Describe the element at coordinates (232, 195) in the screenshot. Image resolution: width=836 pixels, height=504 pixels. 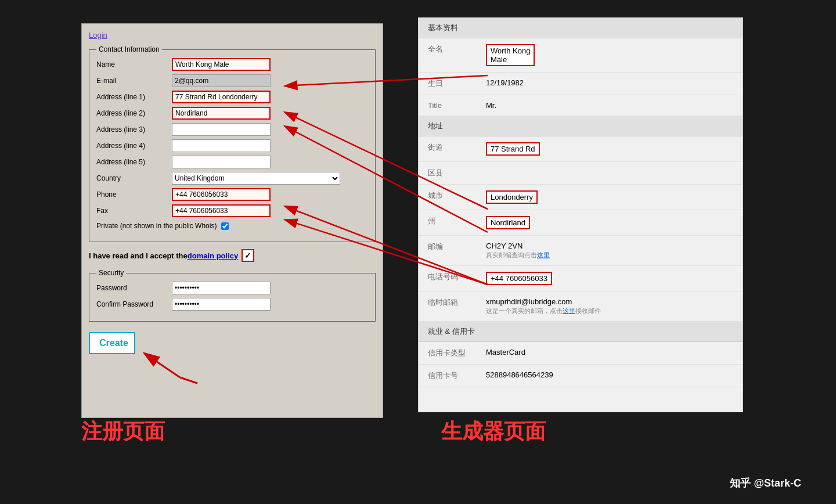
I see `phone-row: Phone` at that location.